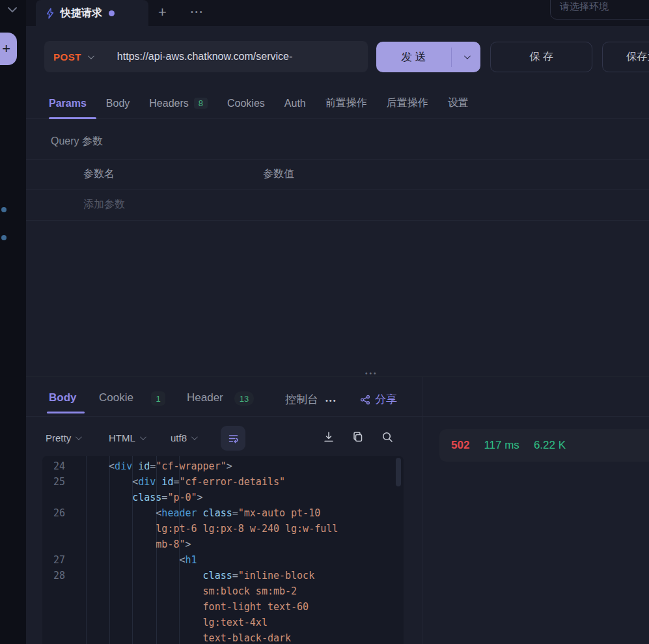 The image size is (649, 644). I want to click on environment-select: 请选择环境, so click(600, 10).